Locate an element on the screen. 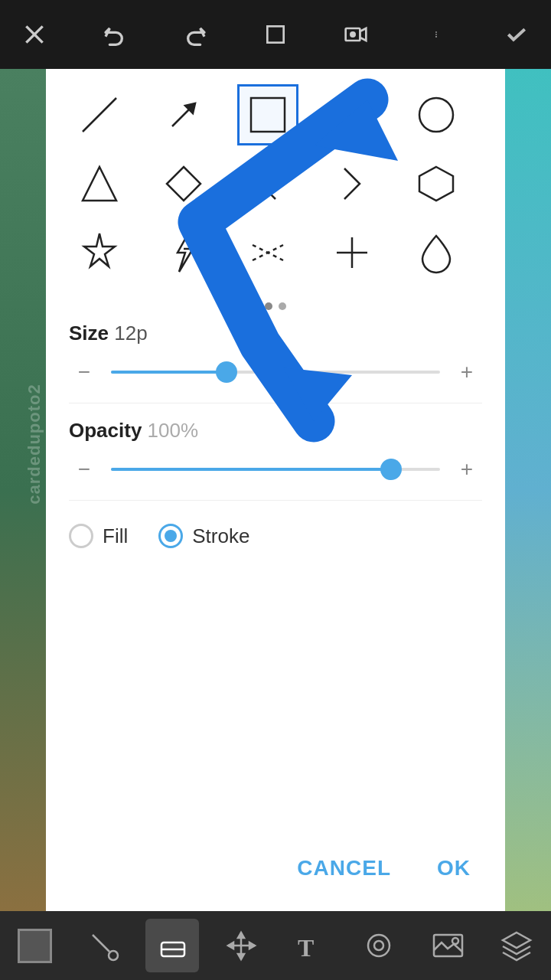 The image size is (551, 980). stroke-option: Stroke is located at coordinates (204, 536).